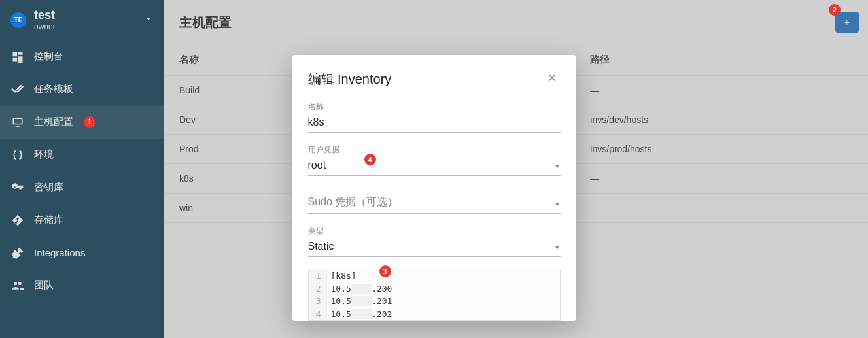  Describe the element at coordinates (434, 150) in the screenshot. I see `field-label: 用户凭据` at that location.